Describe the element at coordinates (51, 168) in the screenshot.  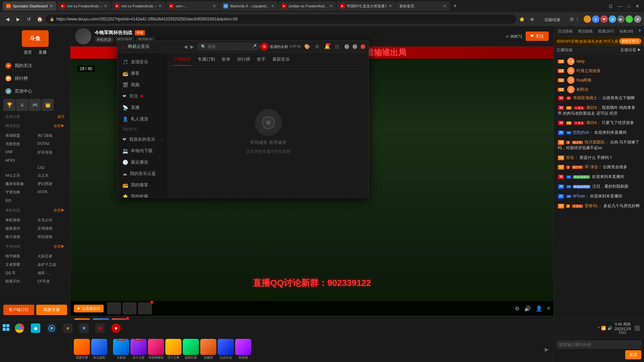
I see `game-cs2: CS2` at that location.